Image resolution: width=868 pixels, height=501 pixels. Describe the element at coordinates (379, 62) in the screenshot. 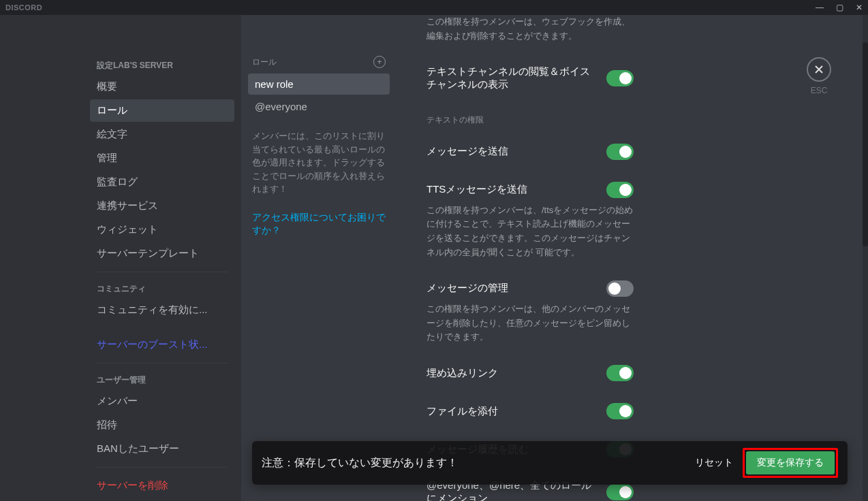

I see `add-role-button: +` at that location.